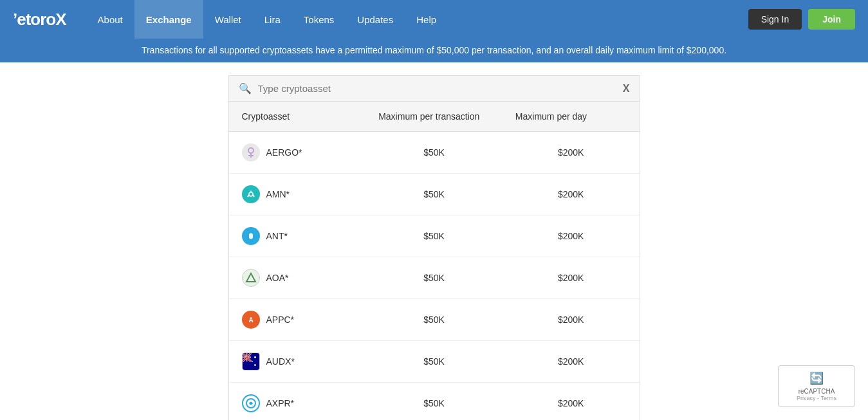 This screenshot has width=868, height=420. I want to click on table-row: AUDX* $50K $200K, so click(434, 361).